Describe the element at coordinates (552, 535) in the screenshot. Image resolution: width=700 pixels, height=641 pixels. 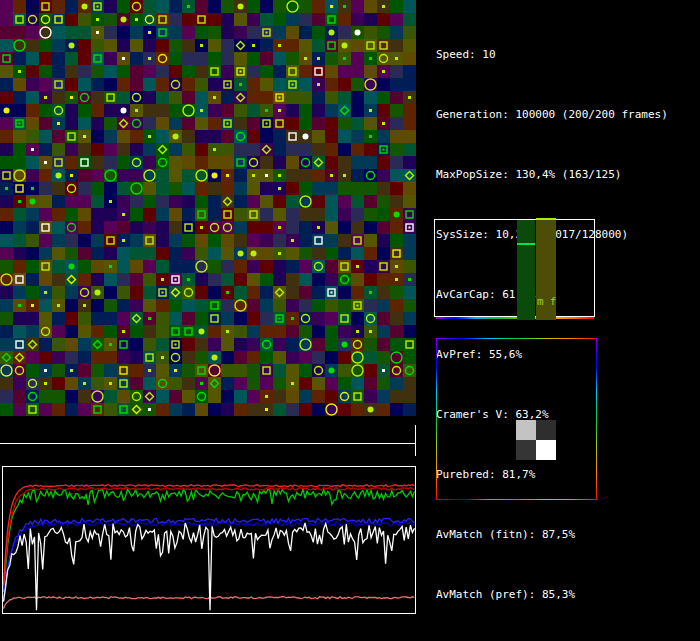
I see `stat-avmatch-fitn: AvMatch (fitn): 87,5%` at that location.